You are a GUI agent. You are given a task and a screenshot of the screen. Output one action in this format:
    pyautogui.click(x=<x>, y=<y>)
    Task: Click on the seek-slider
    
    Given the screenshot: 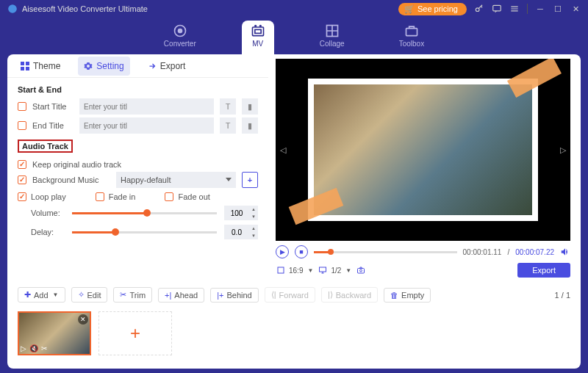 What is the action you would take?
    pyautogui.click(x=385, y=253)
    